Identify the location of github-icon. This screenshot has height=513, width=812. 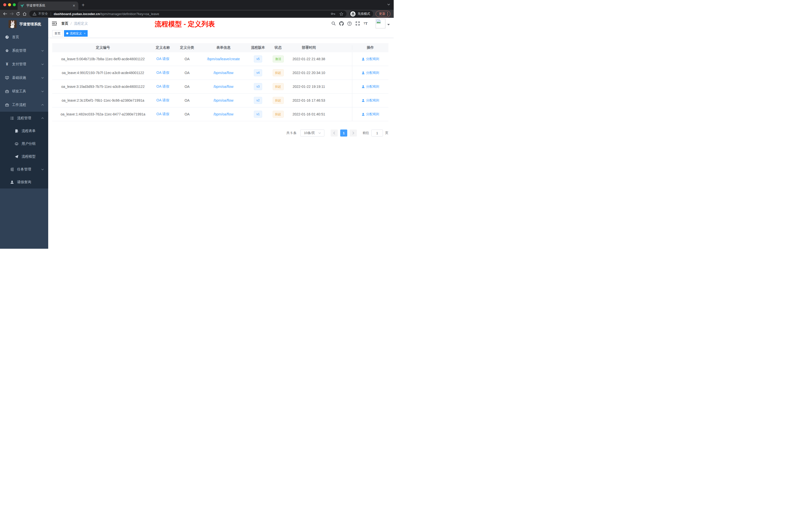
(342, 24).